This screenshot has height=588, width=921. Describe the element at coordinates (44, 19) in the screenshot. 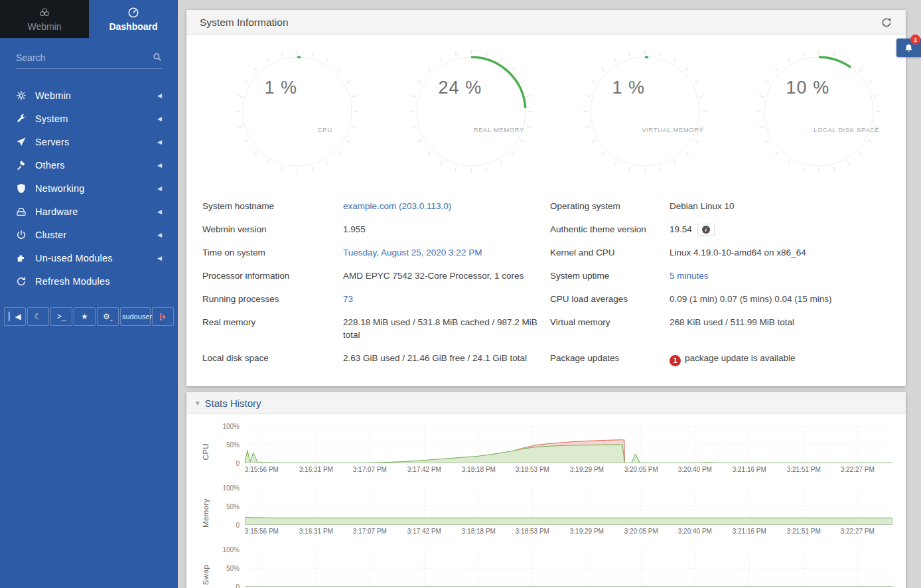

I see `tab-webmin: Webmin` at that location.